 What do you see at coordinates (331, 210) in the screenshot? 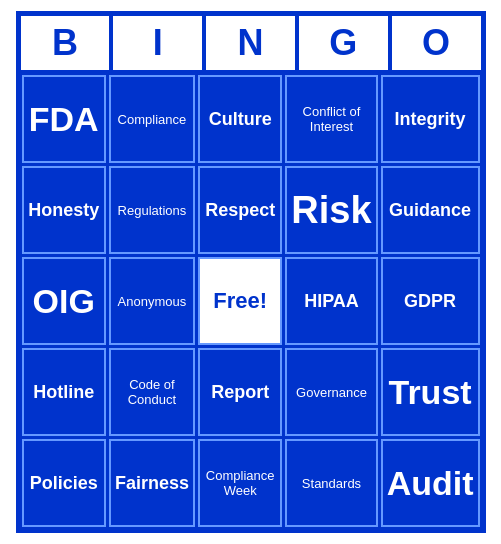
I see `bingo-cell: Risk` at bounding box center [331, 210].